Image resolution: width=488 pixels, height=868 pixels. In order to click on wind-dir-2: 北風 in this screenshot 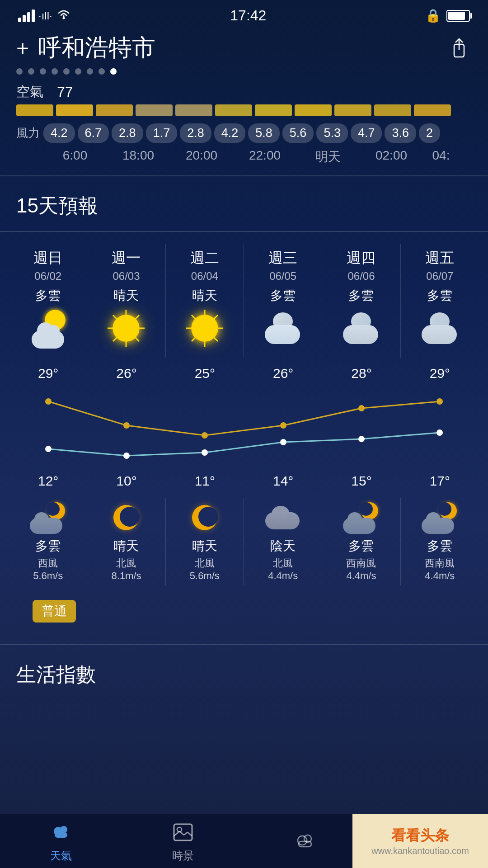, I will do `click(126, 563)`.